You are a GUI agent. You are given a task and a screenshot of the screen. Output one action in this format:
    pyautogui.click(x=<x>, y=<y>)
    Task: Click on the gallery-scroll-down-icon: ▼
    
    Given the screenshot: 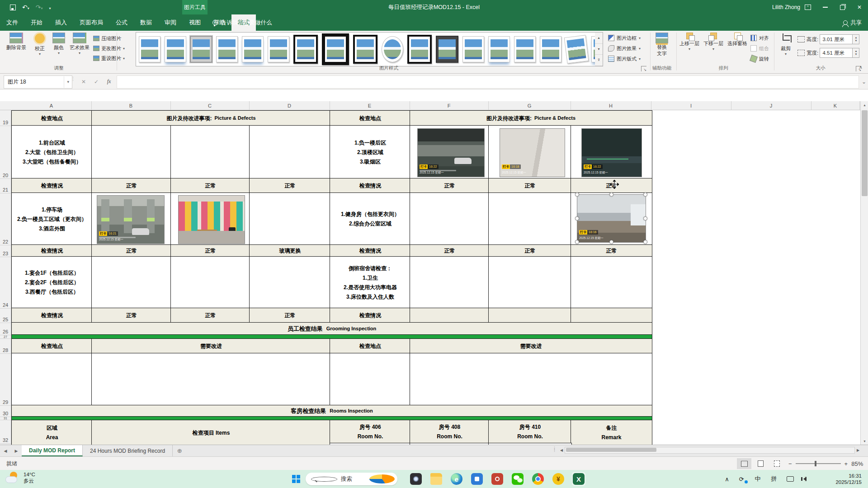 What is the action you would take?
    pyautogui.click(x=599, y=50)
    